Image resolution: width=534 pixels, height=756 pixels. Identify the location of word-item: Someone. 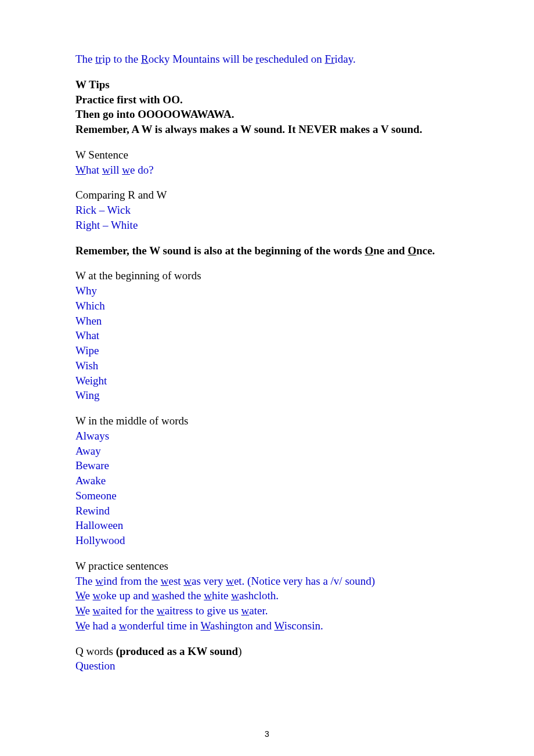
(270, 496).